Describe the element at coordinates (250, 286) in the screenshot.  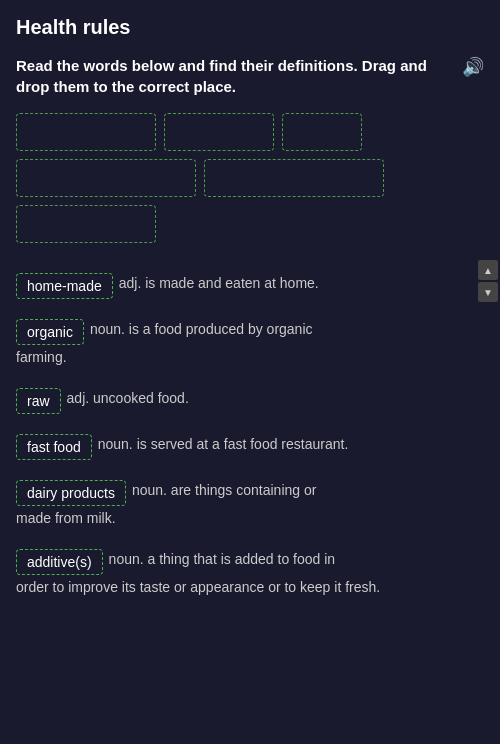
I see `vocab-item-home-made: home-made adj. is made and eaten at home…` at that location.